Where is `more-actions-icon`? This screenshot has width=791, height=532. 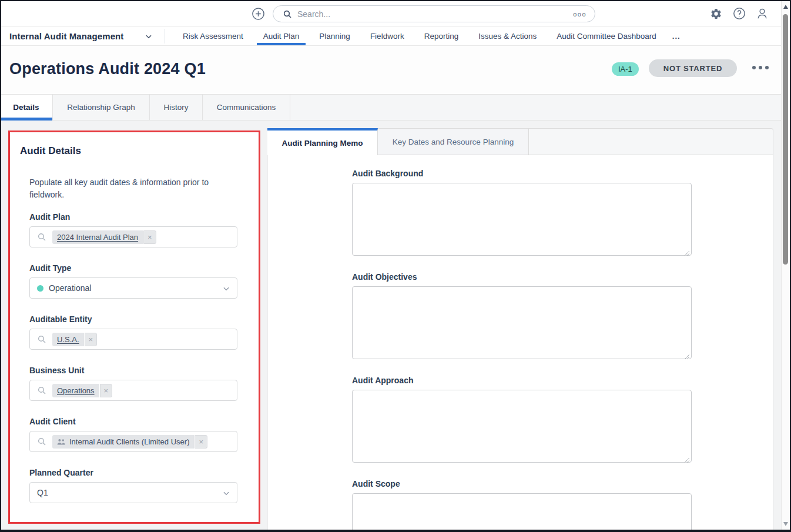 more-actions-icon is located at coordinates (760, 68).